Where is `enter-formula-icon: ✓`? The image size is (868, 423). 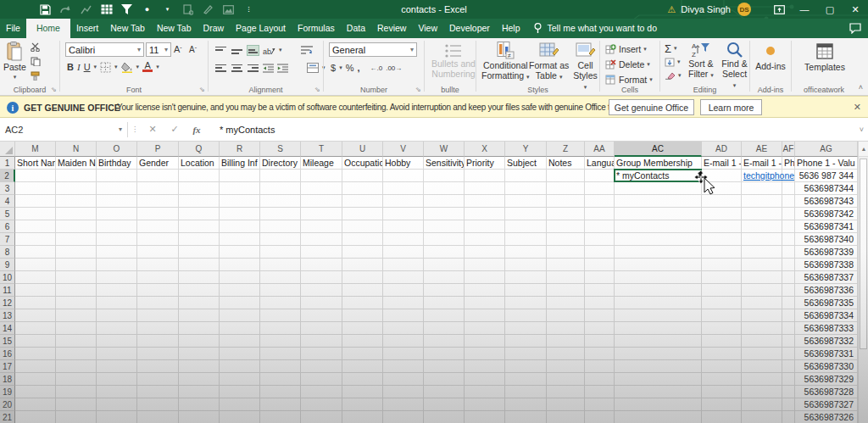
enter-formula-icon: ✓ is located at coordinates (175, 129).